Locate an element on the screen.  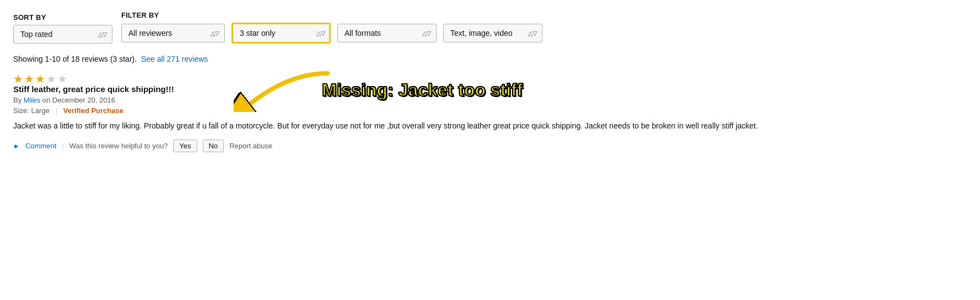
review-stars: ★ ★ ★ ★ ★ is located at coordinates (94, 79).